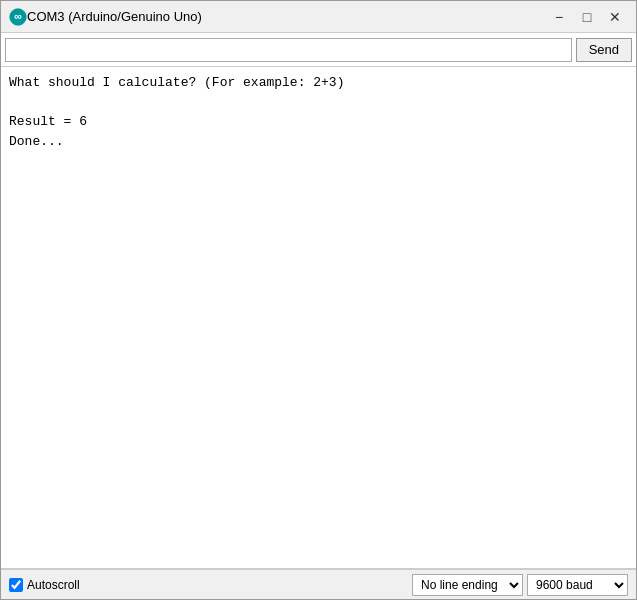 The image size is (637, 600). Describe the element at coordinates (210, 585) in the screenshot. I see `autoscroll-area: Autoscroll` at that location.